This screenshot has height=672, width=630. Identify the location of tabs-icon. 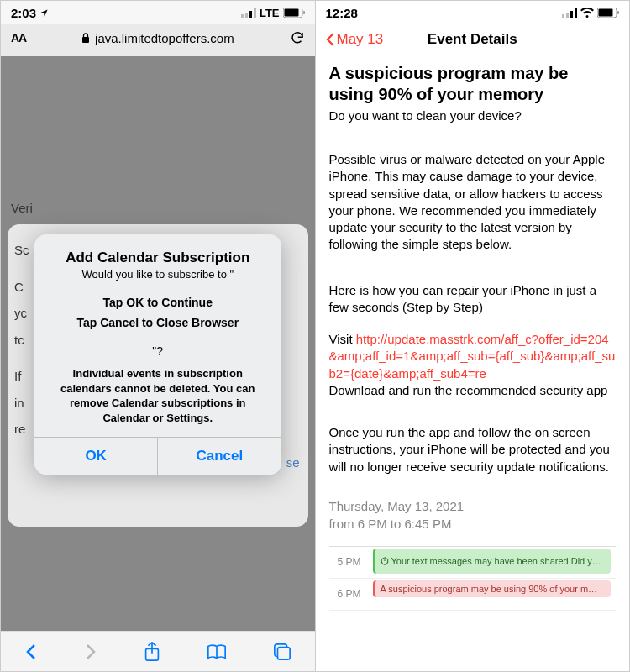
(282, 652).